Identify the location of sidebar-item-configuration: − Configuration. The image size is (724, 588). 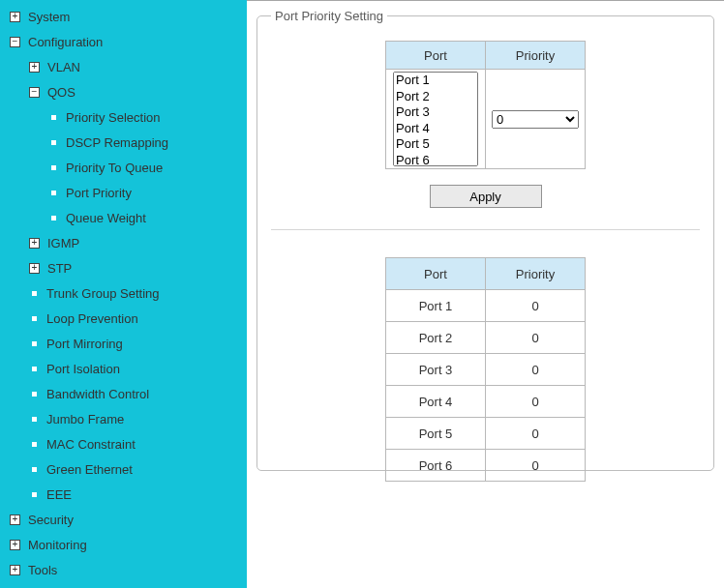
(124, 42).